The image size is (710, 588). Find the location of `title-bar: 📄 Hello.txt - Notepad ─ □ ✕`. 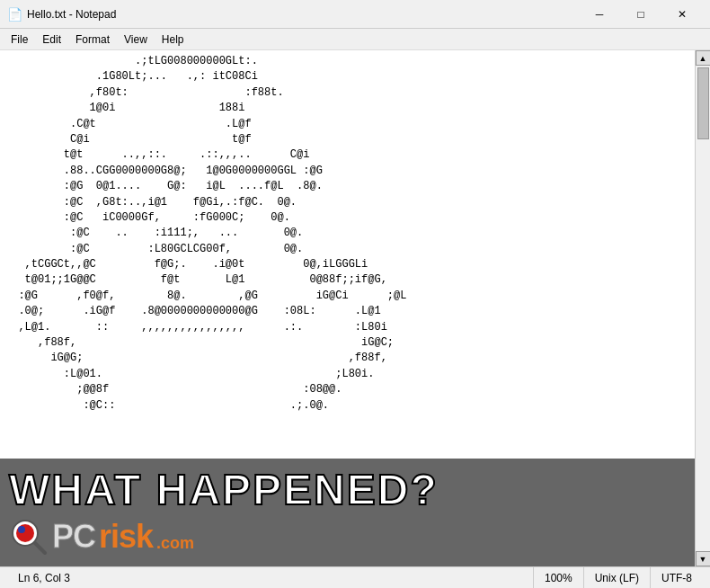

title-bar: 📄 Hello.txt - Notepad ─ □ ✕ is located at coordinates (355, 14).